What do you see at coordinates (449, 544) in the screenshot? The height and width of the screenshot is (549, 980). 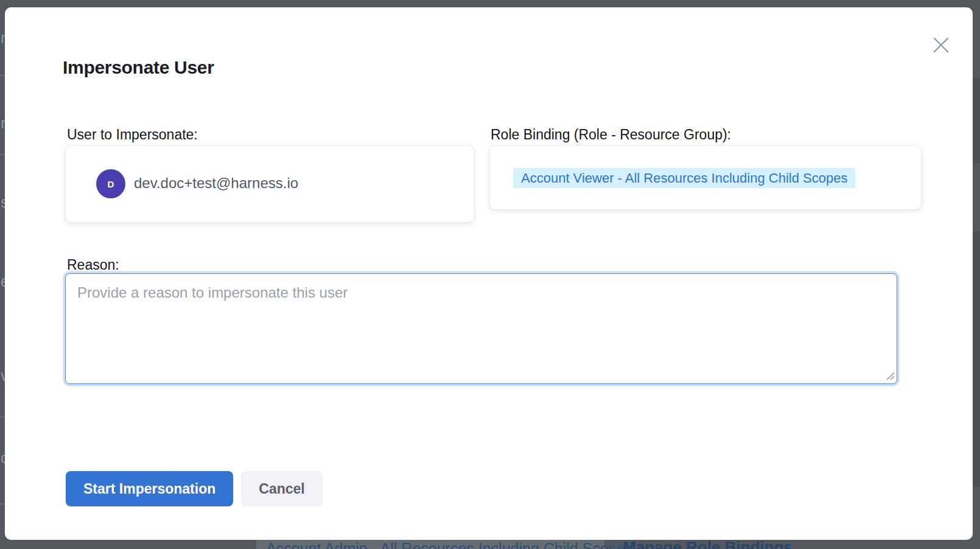 I see `bg-role-tag-label: Account Admin - All Resources Including …` at bounding box center [449, 544].